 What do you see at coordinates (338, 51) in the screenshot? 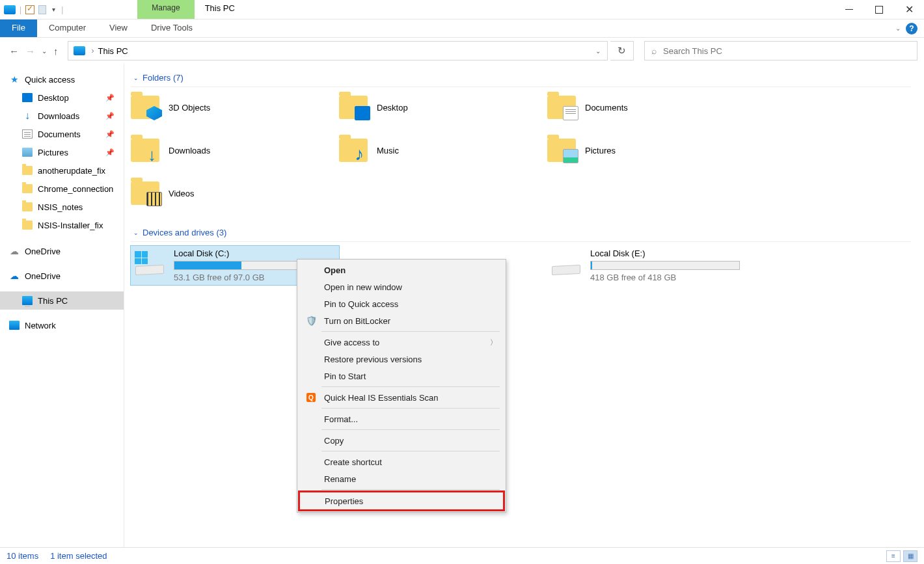
I see `address-bar: › This PC ⌄` at bounding box center [338, 51].